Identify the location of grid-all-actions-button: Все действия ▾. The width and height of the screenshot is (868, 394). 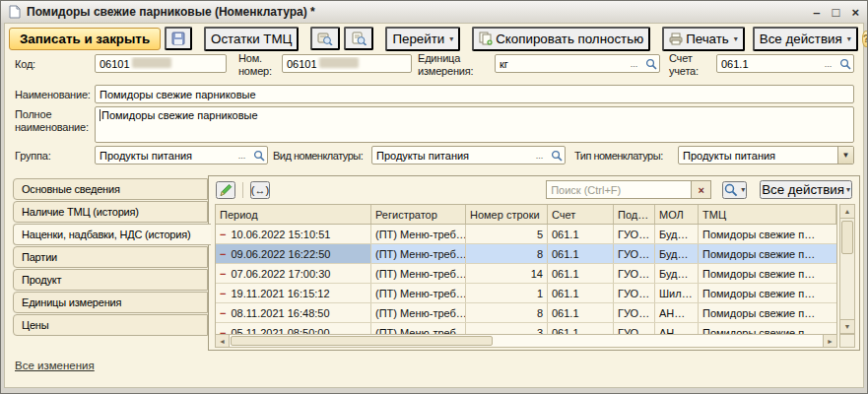
(806, 189).